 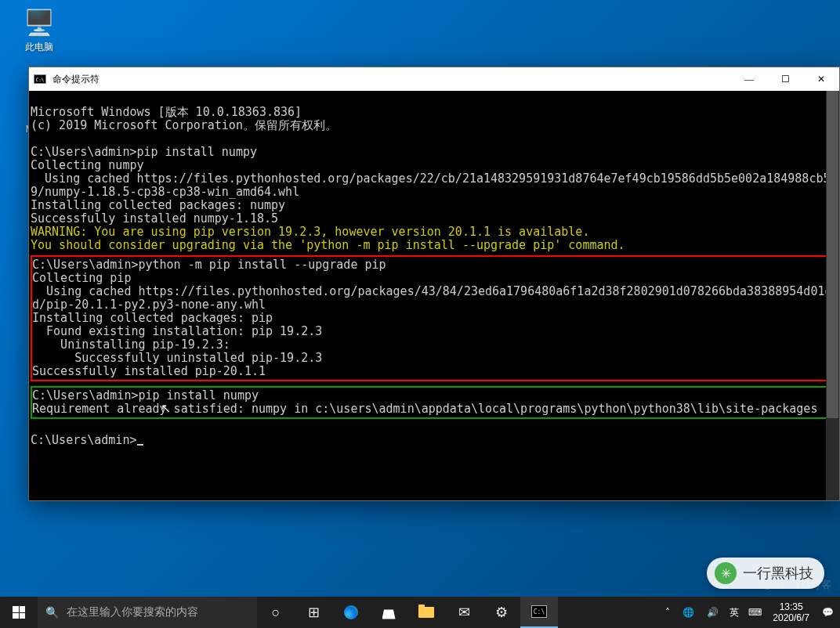 I want to click on task-store, so click(x=389, y=612).